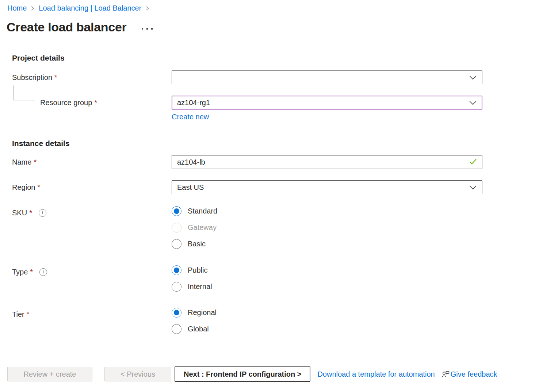  What do you see at coordinates (327, 270) in the screenshot?
I see `type-option-public: Public` at bounding box center [327, 270].